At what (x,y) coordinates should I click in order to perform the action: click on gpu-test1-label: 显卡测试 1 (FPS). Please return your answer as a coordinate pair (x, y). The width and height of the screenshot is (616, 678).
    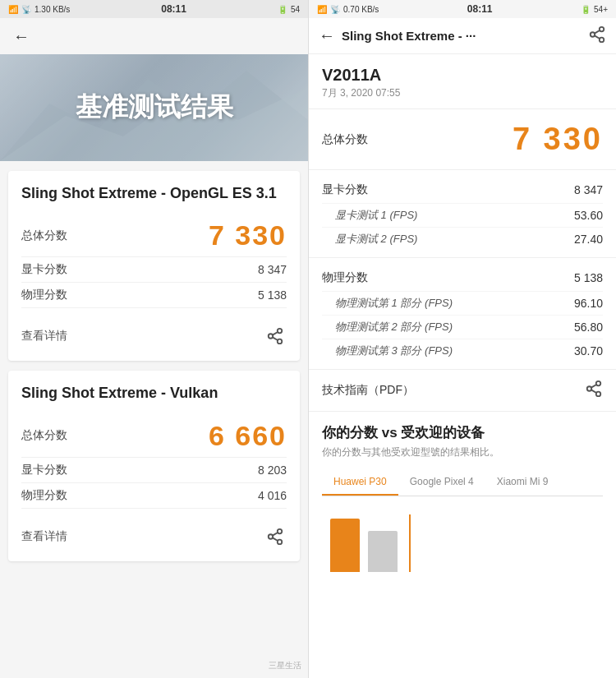
    Looking at the image, I should click on (376, 215).